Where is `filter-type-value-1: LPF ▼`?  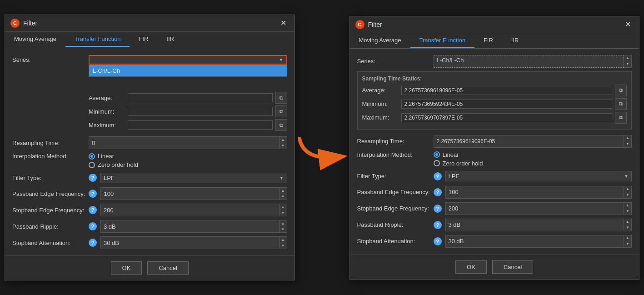 filter-type-value-1: LPF ▼ is located at coordinates (194, 178).